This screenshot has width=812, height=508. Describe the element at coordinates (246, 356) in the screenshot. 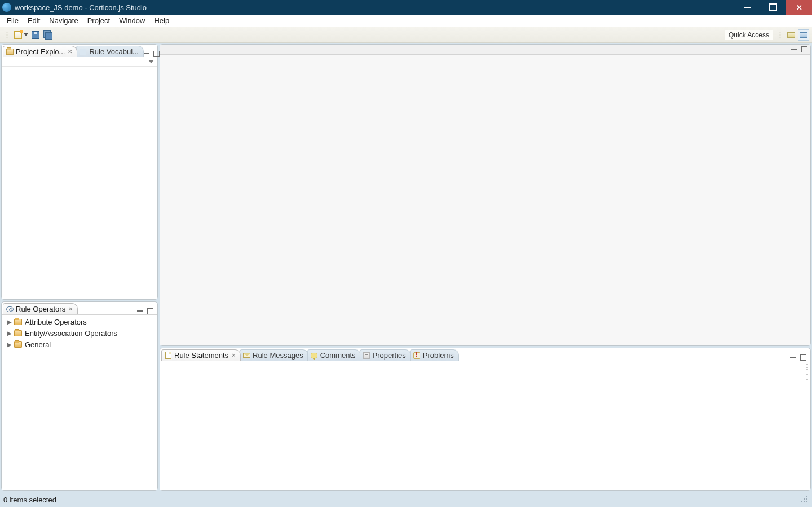

I see `rule-messages-icon` at that location.